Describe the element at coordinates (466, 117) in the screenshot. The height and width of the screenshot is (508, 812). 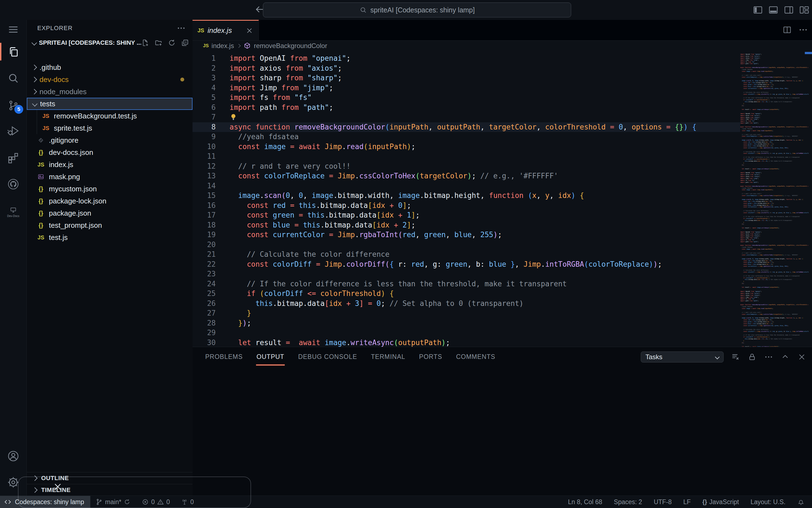
I see `code-line-7: 7` at that location.